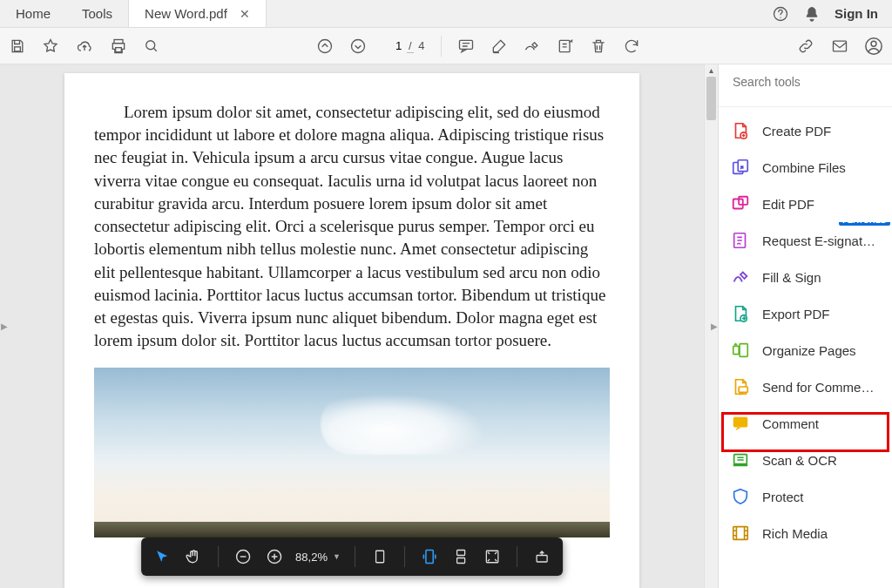  I want to click on tool-label: Fill & Sign, so click(792, 277).